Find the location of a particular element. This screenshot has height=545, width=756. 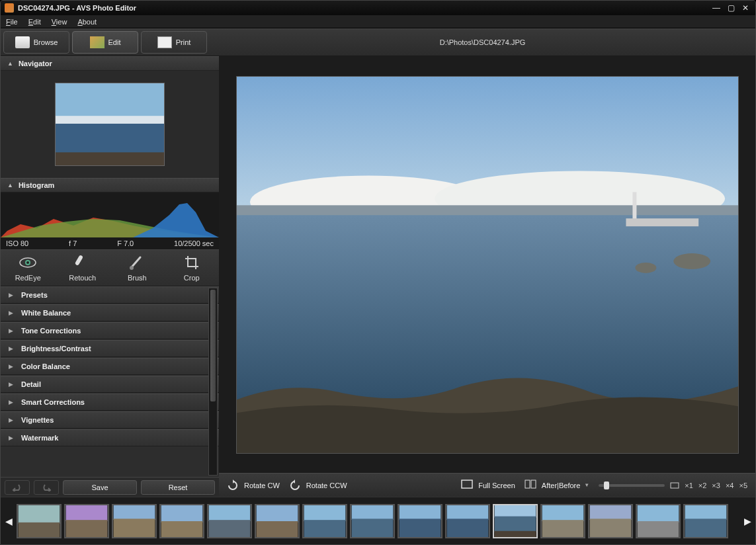

reset-button: Reset is located at coordinates (178, 487).